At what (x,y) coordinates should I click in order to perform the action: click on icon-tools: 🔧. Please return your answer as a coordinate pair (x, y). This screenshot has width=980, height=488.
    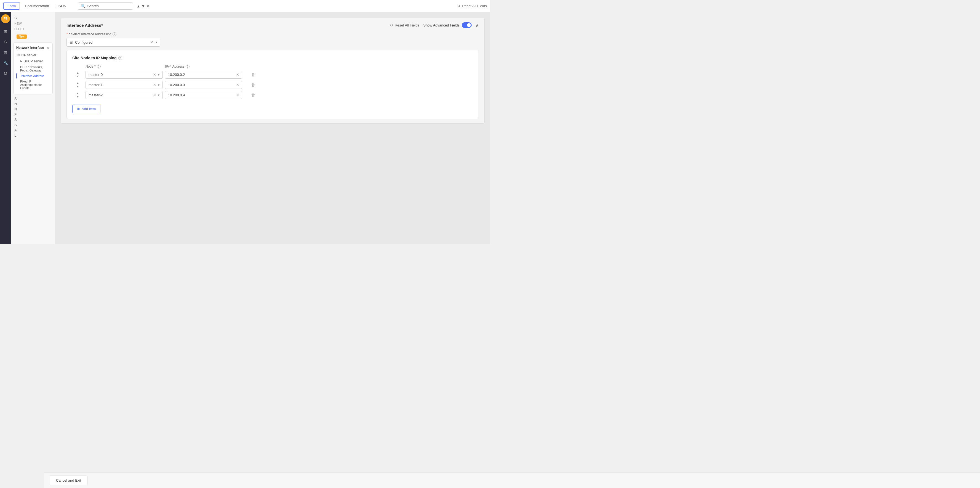
    Looking at the image, I should click on (5, 63).